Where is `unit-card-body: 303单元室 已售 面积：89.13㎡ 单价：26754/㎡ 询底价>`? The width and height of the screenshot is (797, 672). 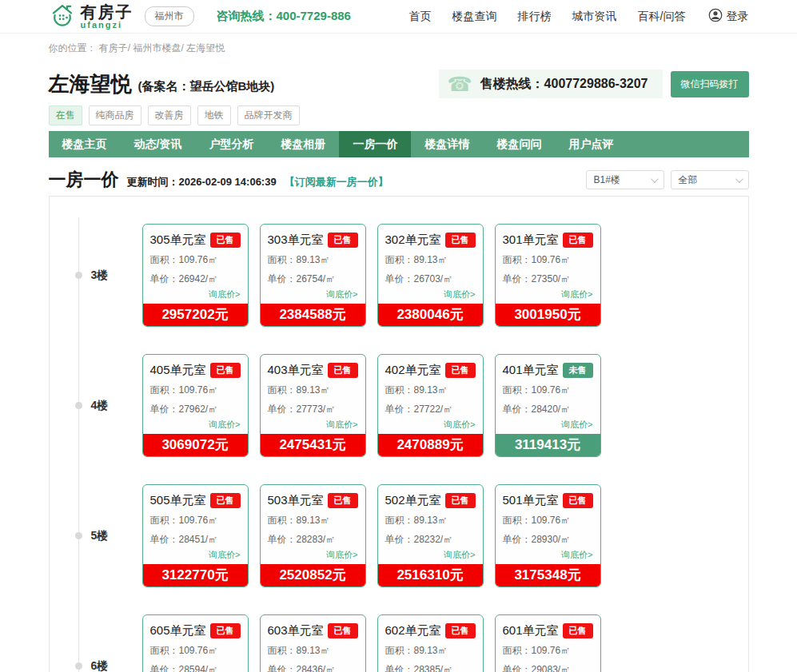 unit-card-body: 303单元室 已售 面积：89.13㎡ 单价：26754/㎡ 询底价> is located at coordinates (313, 264).